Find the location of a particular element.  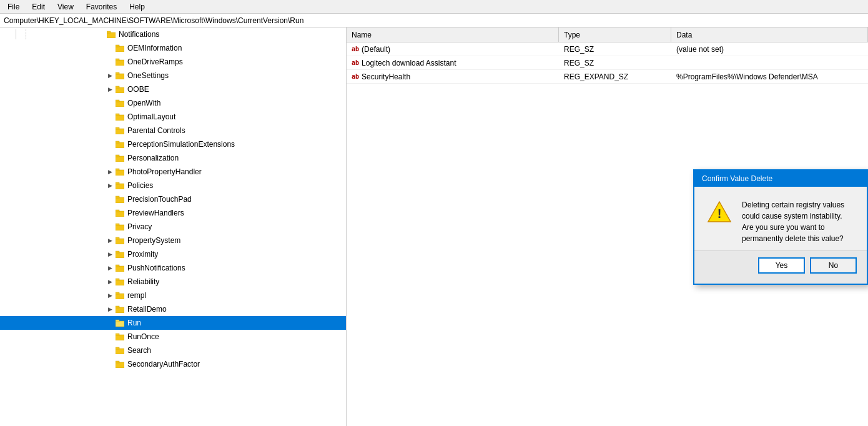

menu-help: Help is located at coordinates (137, 7).